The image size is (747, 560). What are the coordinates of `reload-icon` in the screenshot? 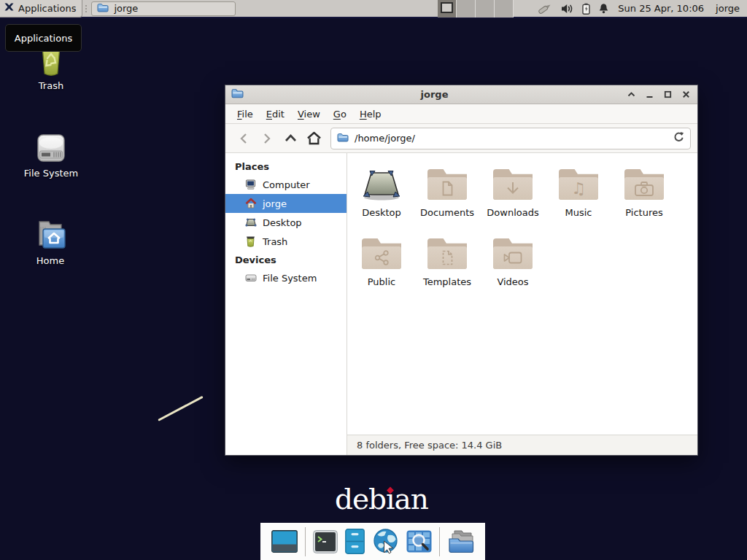 It's located at (678, 139).